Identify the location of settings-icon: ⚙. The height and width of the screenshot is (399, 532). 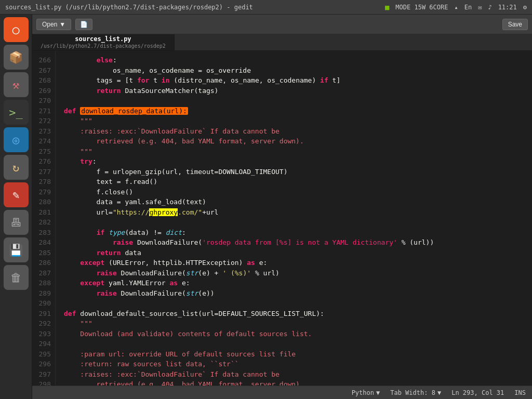
(525, 7).